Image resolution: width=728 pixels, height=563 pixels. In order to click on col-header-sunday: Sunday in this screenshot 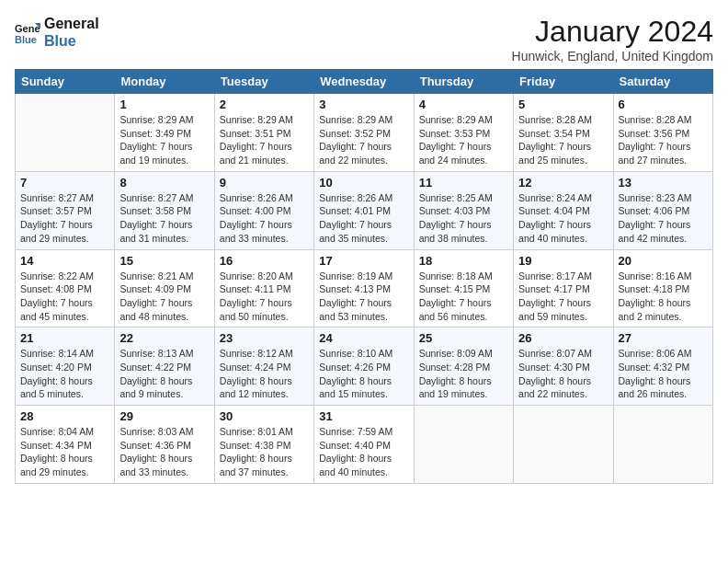, I will do `click(65, 82)`.